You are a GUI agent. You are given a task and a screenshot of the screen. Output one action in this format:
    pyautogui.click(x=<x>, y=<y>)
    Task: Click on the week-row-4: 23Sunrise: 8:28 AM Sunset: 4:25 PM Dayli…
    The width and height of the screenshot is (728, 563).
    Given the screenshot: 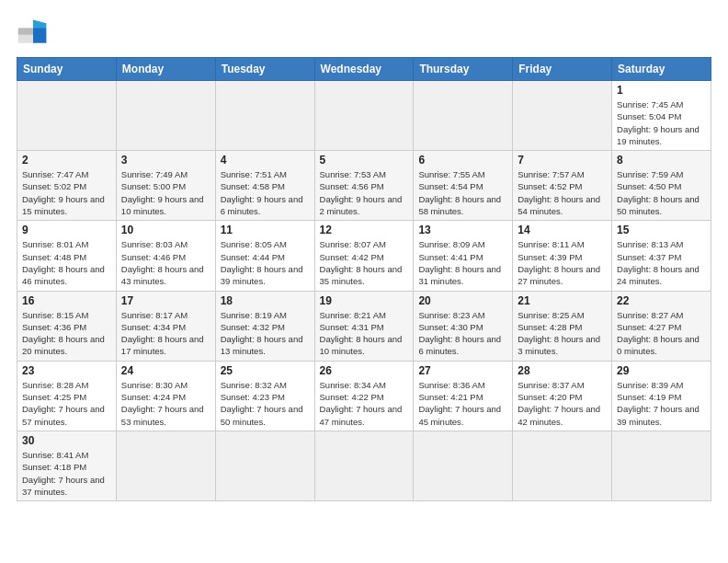 What is the action you would take?
    pyautogui.click(x=364, y=396)
    